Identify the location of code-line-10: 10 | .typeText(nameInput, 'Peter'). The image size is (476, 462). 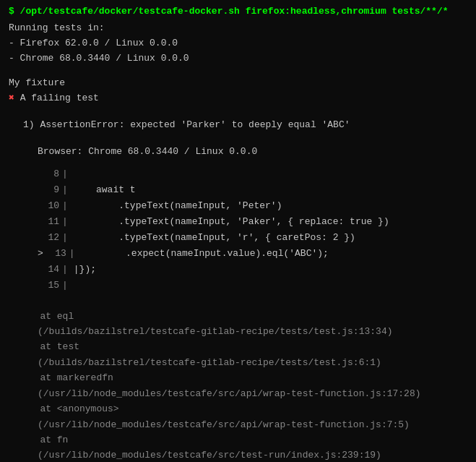
(253, 206).